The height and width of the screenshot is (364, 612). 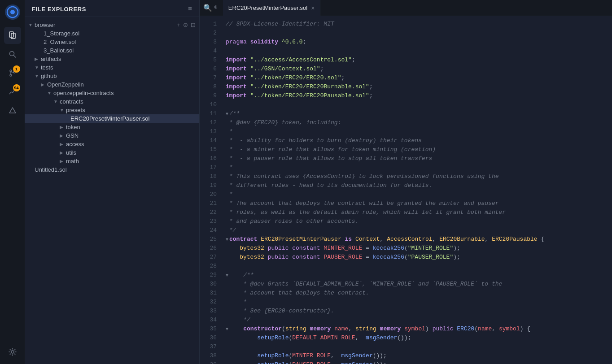 What do you see at coordinates (211, 362) in the screenshot?
I see `line-number: 39` at bounding box center [211, 362].